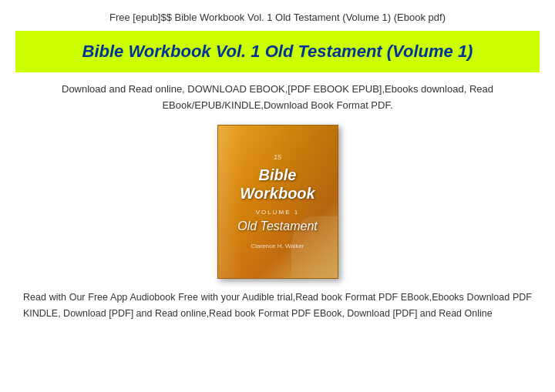 This screenshot has width=555, height=392. Describe the element at coordinates (278, 52) in the screenshot. I see `green-banner: Bible Workbook Vol. 1 Old Testament (Vol…` at that location.